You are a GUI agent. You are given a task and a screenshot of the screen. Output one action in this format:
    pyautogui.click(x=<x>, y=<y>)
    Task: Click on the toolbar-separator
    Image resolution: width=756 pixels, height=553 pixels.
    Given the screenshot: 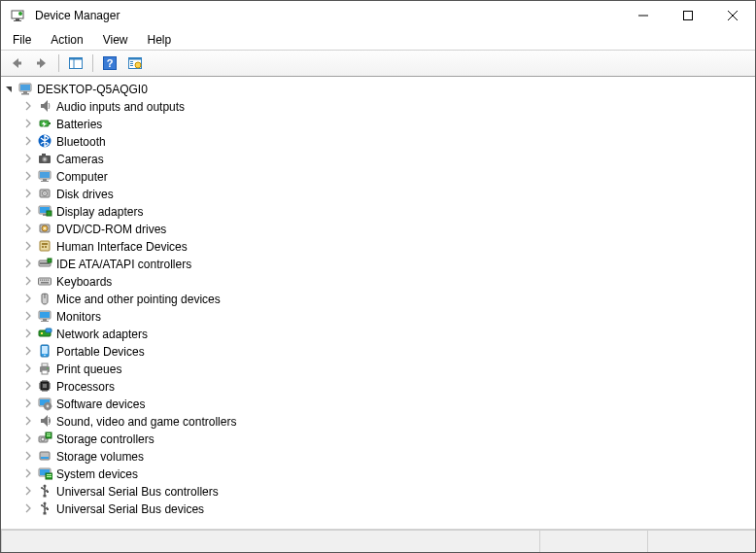 What is the action you would take?
    pyautogui.click(x=93, y=63)
    